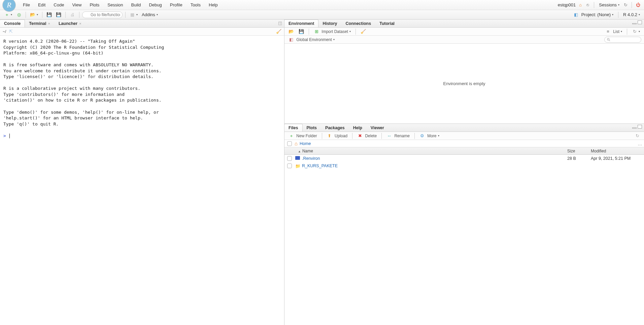 The width and height of the screenshot is (644, 325). I want to click on menu-debug: Debug, so click(155, 5).